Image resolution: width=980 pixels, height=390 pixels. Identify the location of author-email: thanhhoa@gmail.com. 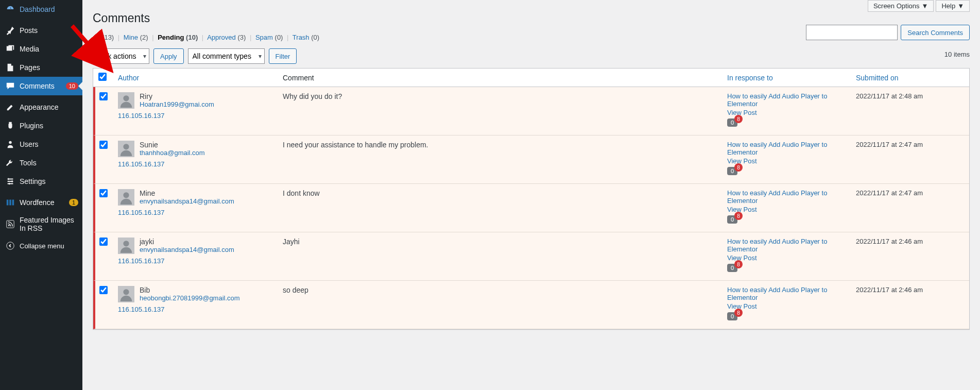
(172, 152).